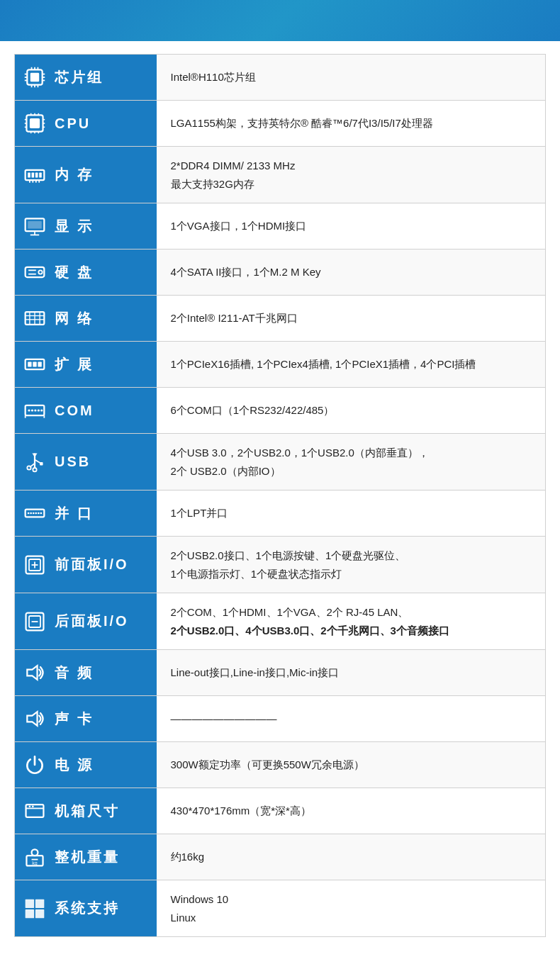 Image resolution: width=560 pixels, height=964 pixels. I want to click on label-network: 网 络, so click(86, 319).